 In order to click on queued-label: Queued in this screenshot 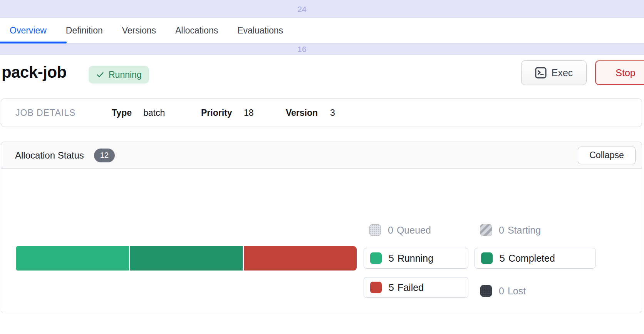, I will do `click(414, 230)`.